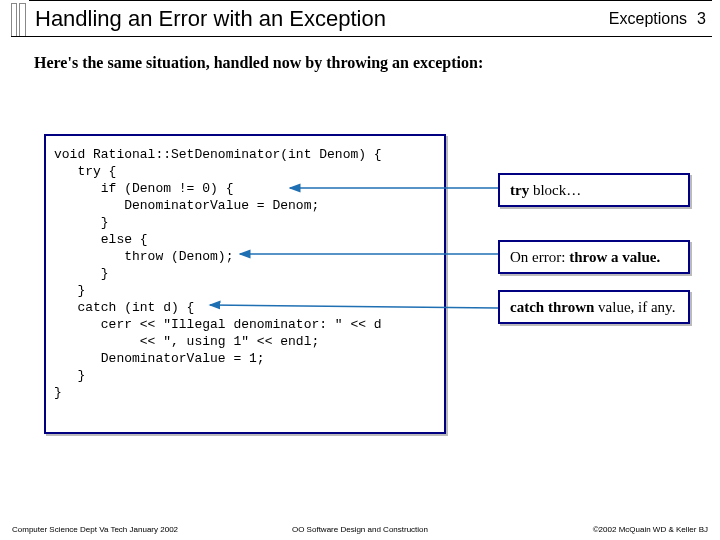  I want to click on annotation-try-block: try block…, so click(594, 190).